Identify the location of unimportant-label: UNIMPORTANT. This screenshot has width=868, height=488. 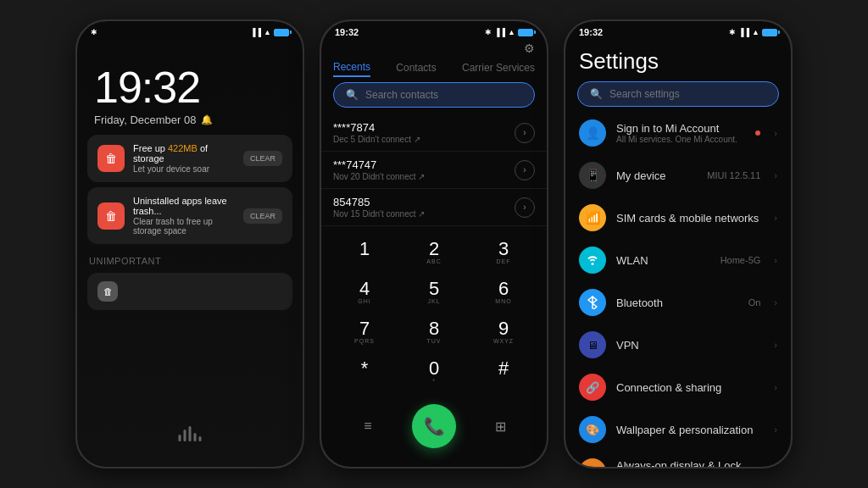
(190, 259).